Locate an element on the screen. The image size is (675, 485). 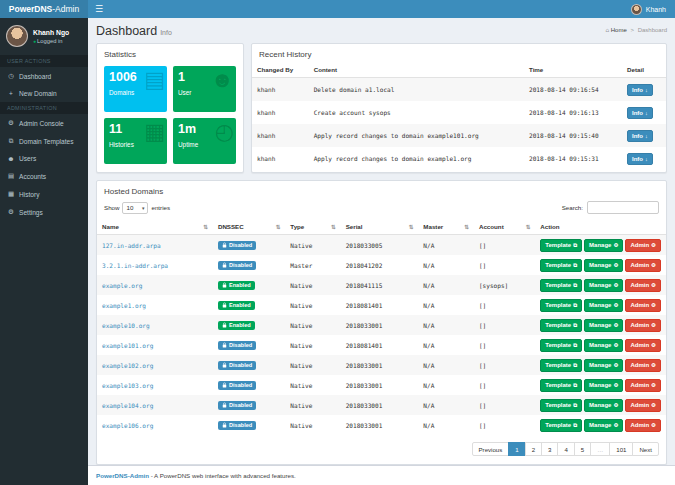
sidebar-toggle-icon: ☰ is located at coordinates (99, 9).